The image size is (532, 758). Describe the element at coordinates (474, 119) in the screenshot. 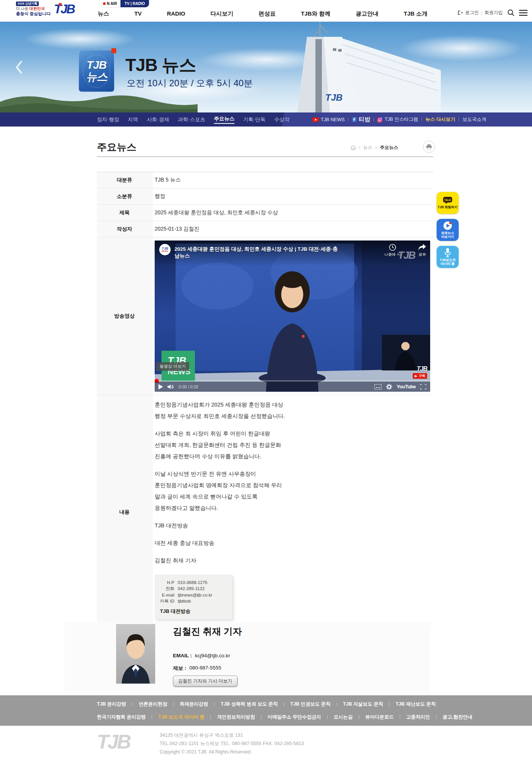

I see `newsroom-intro-link: 보도국소개` at that location.